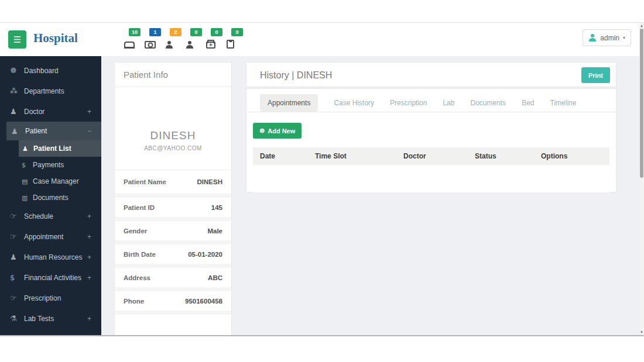 Image resolution: width=644 pixels, height=362 pixels. What do you see at coordinates (280, 156) in the screenshot?
I see `column-date: Date` at bounding box center [280, 156].